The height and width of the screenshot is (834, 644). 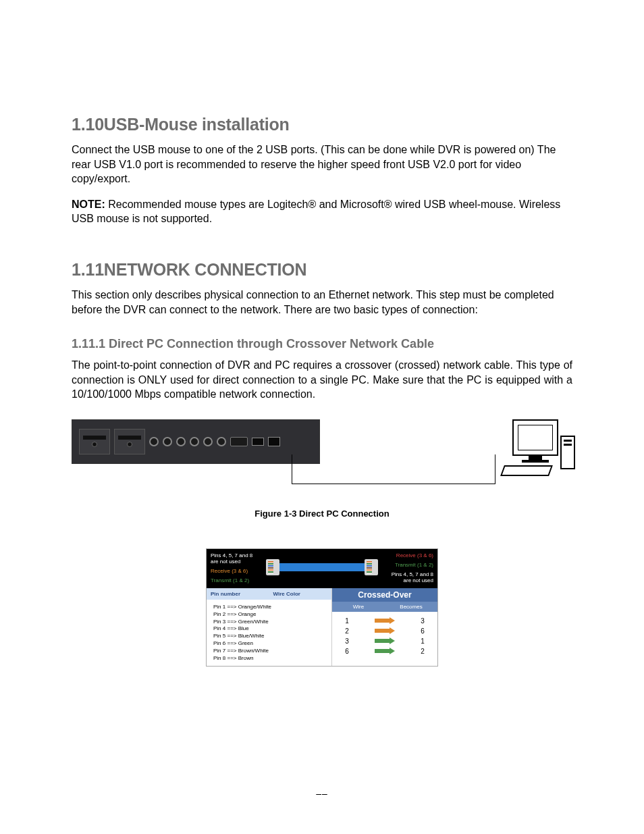 I want to click on wire-from: 3, so click(x=347, y=642).